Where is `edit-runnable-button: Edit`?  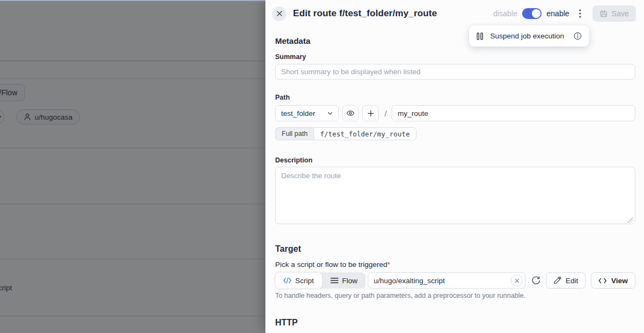 edit-runnable-button: Edit is located at coordinates (565, 280).